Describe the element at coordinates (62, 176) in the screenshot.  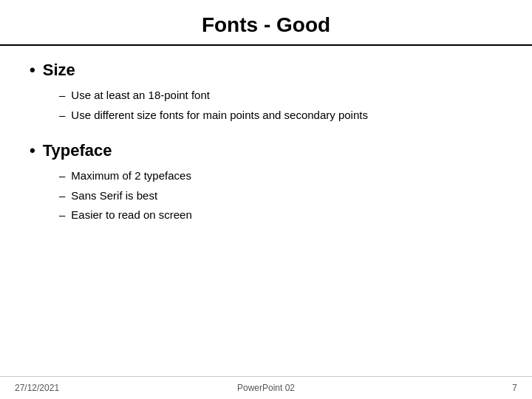
I see `dash-typeface-0: –` at that location.